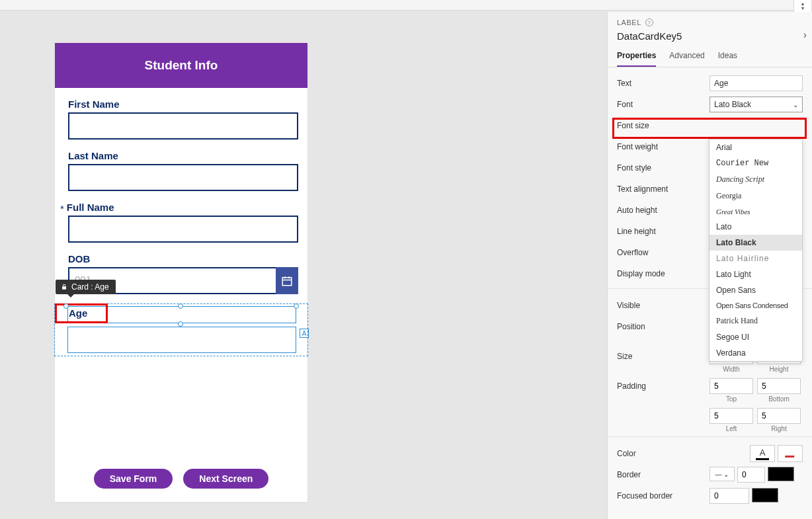 This screenshot has height=519, width=812. I want to click on label-first-name: First Name, so click(181, 104).